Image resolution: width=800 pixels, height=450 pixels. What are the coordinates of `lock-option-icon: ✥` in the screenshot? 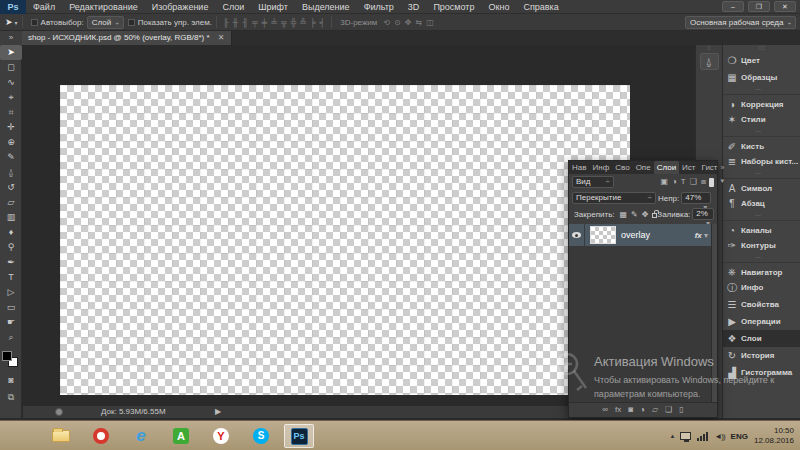 It's located at (646, 214).